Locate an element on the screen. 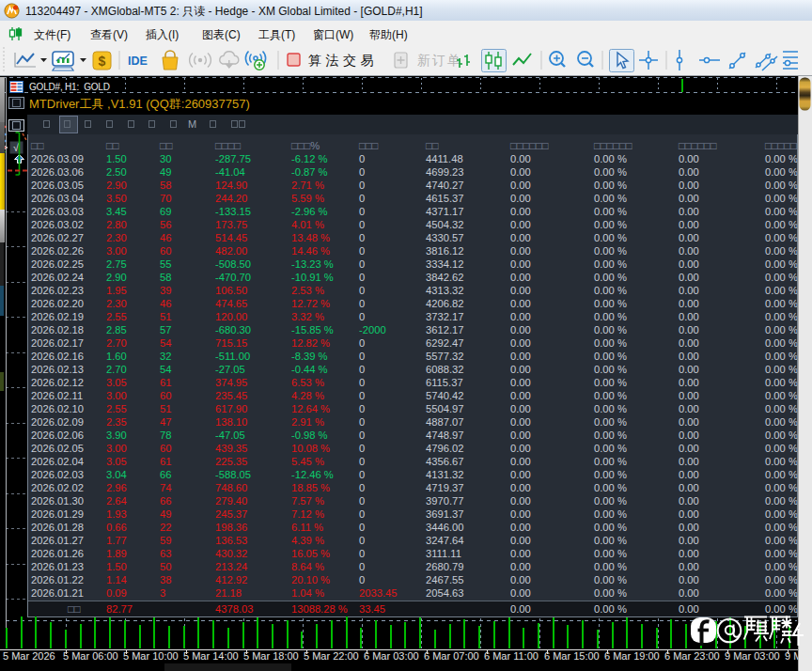  svg-text: IDE is located at coordinates (137, 61).